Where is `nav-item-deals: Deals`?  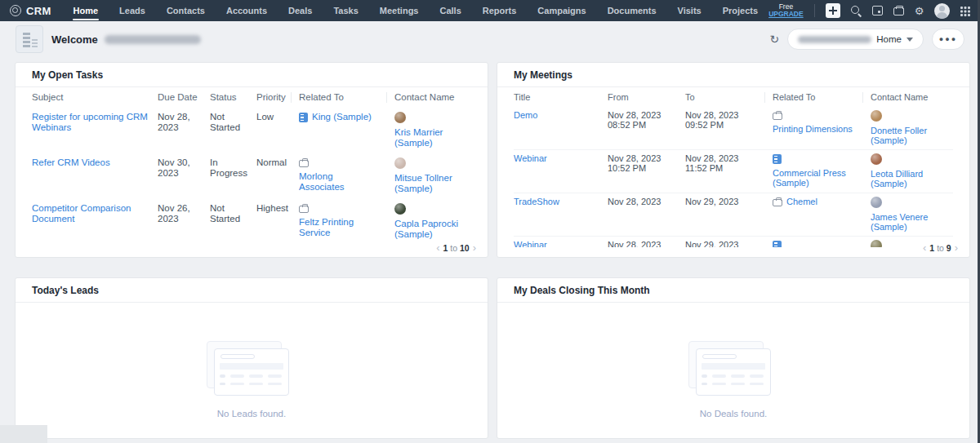
nav-item-deals: Deals is located at coordinates (301, 11).